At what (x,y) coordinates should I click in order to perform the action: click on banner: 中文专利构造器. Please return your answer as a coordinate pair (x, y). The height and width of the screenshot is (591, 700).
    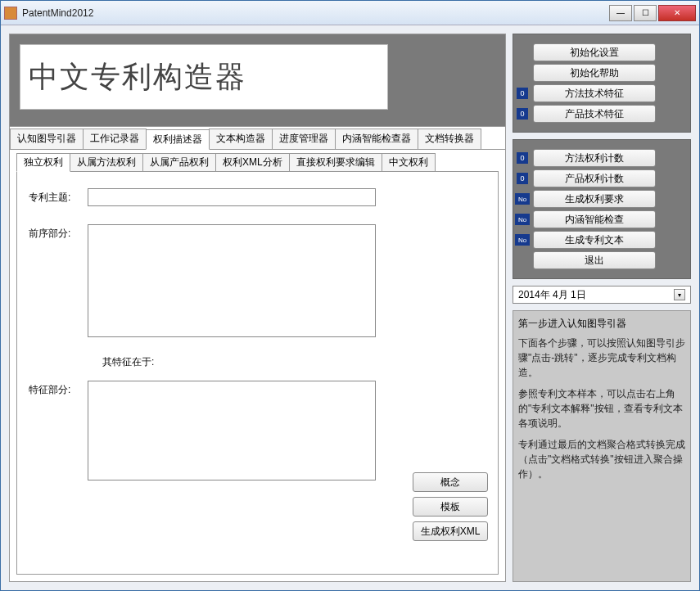
    Looking at the image, I should click on (204, 77).